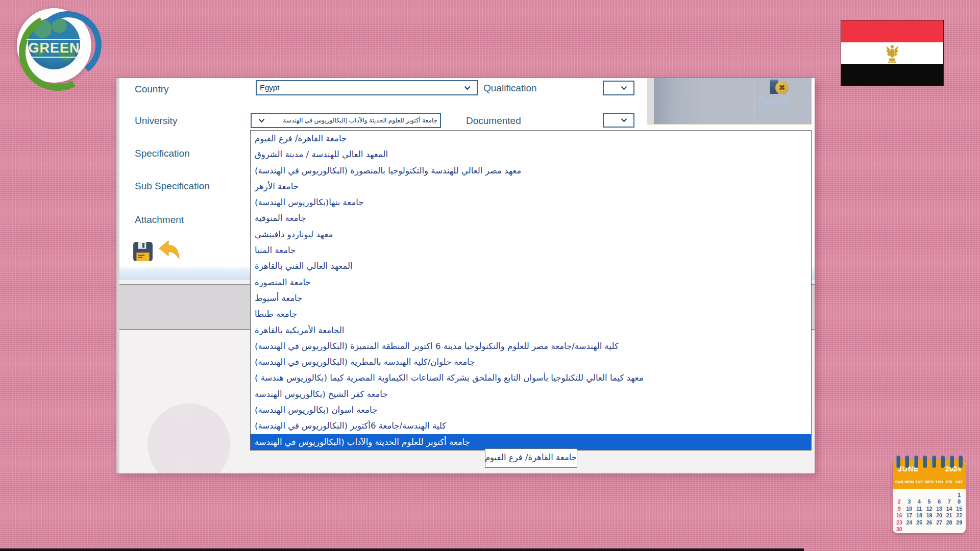 The height and width of the screenshot is (551, 980). I want to click on calendar-date: 5, so click(929, 502).